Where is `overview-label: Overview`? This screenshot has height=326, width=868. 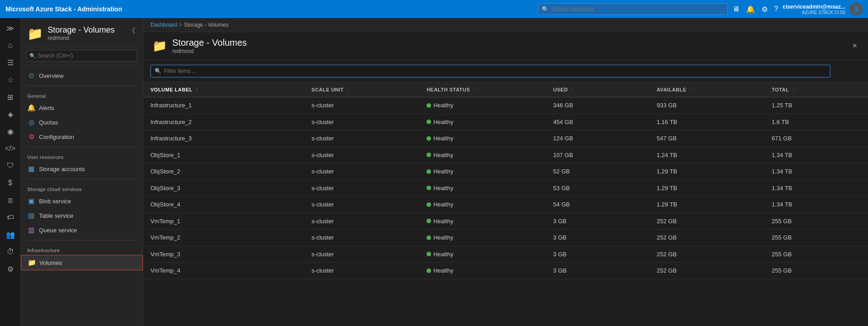 overview-label: Overview is located at coordinates (51, 76).